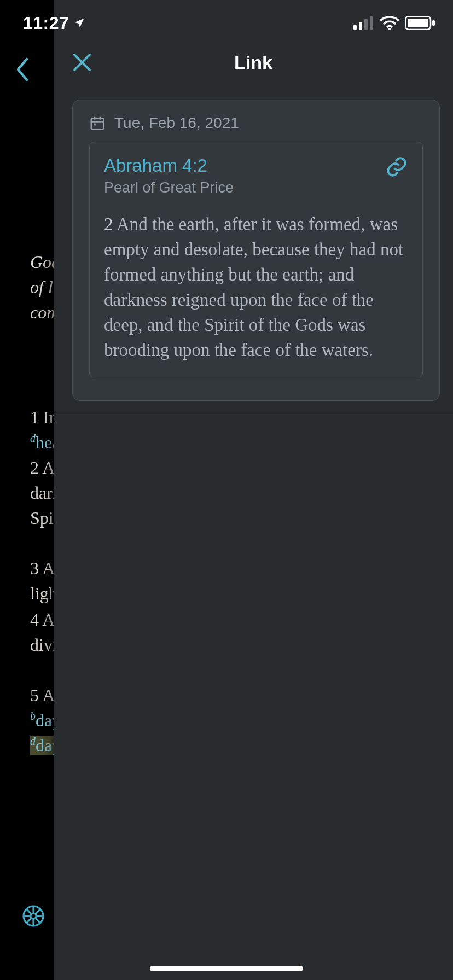 This screenshot has width=453, height=980. Describe the element at coordinates (97, 123) in the screenshot. I see `calendar-icon` at that location.